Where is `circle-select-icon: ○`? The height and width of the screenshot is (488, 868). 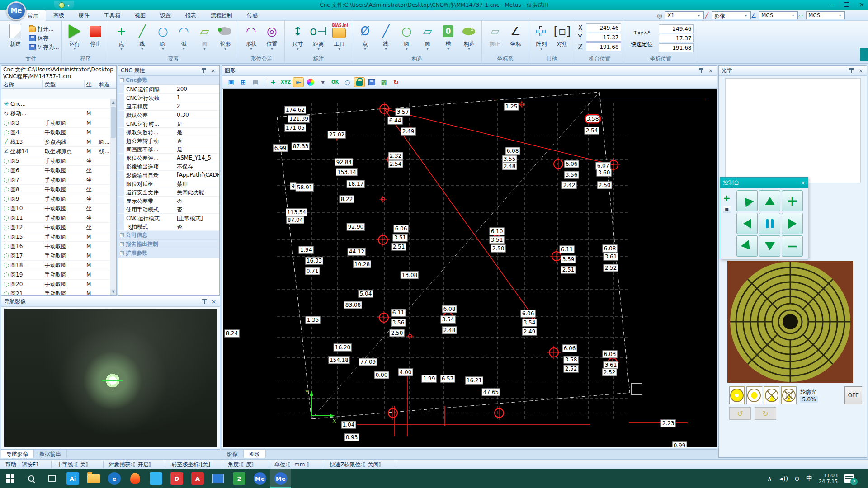
circle-select-icon: ○ is located at coordinates (347, 82).